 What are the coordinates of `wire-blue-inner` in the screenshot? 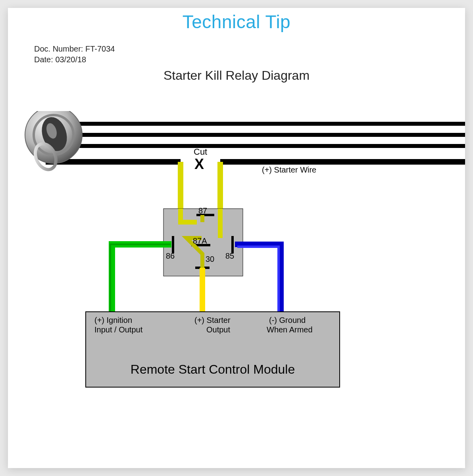 It's located at (258, 279).